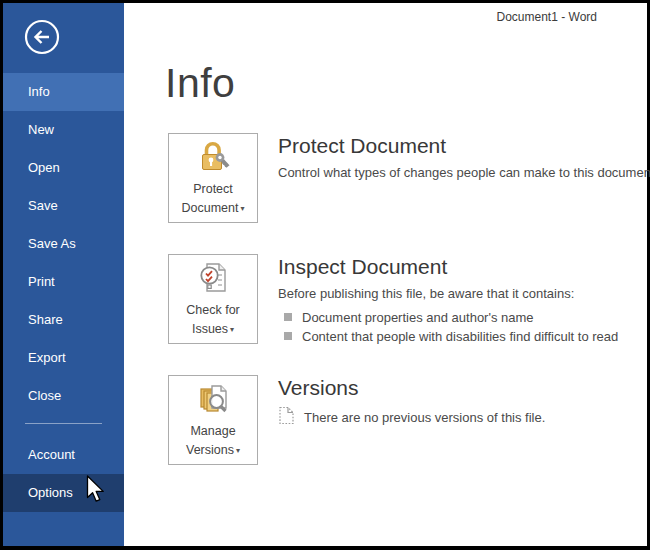 Image resolution: width=650 pixels, height=550 pixels. Describe the element at coordinates (42, 37) in the screenshot. I see `back-arrow-icon` at that location.